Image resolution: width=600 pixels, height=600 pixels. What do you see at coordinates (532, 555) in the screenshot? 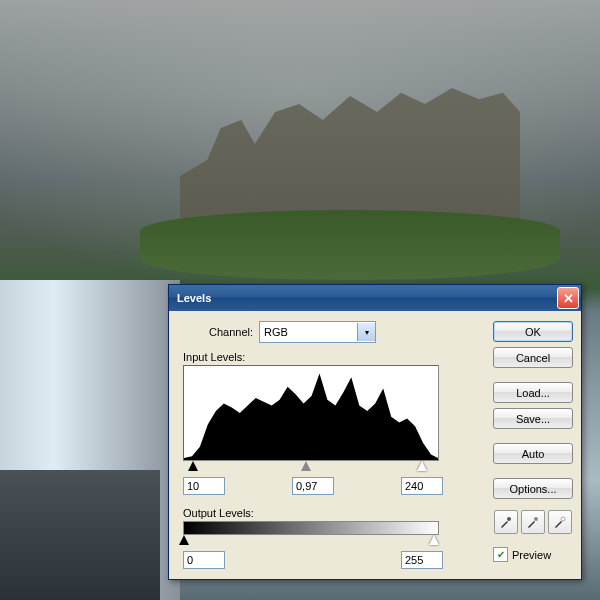
I see `preview-label: Preview` at bounding box center [532, 555].